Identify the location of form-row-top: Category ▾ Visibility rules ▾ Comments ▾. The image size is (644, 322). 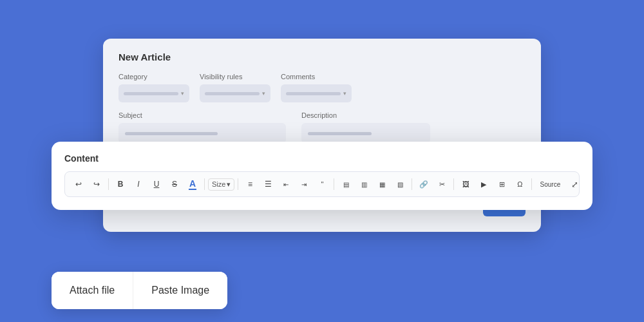
(322, 88).